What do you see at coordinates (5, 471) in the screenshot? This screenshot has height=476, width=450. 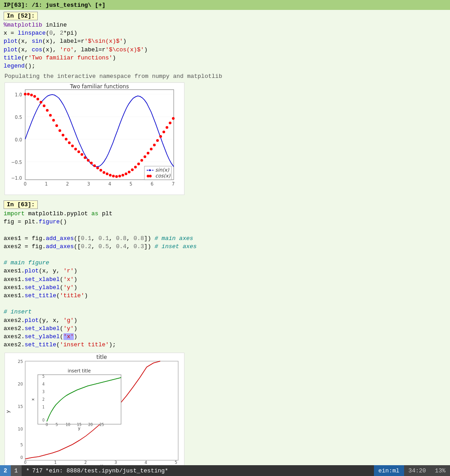 I see `status-num1: 2` at bounding box center [5, 471].